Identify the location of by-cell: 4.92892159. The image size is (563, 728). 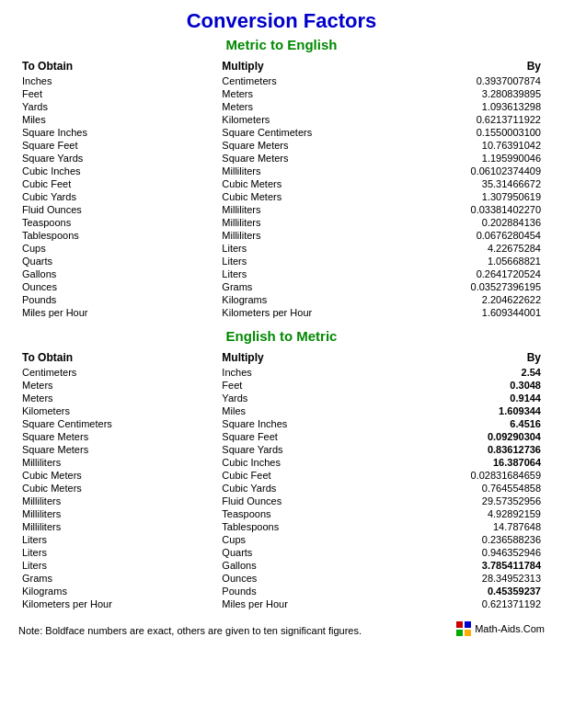
(474, 514).